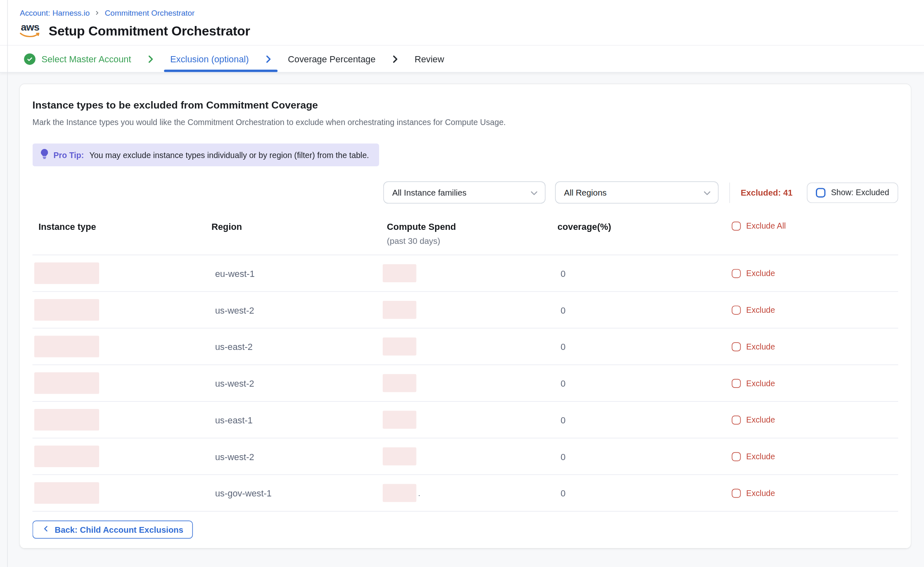 Image resolution: width=924 pixels, height=567 pixels. What do you see at coordinates (149, 31) in the screenshot?
I see `page-title: Setup Commitment Orchestrator` at bounding box center [149, 31].